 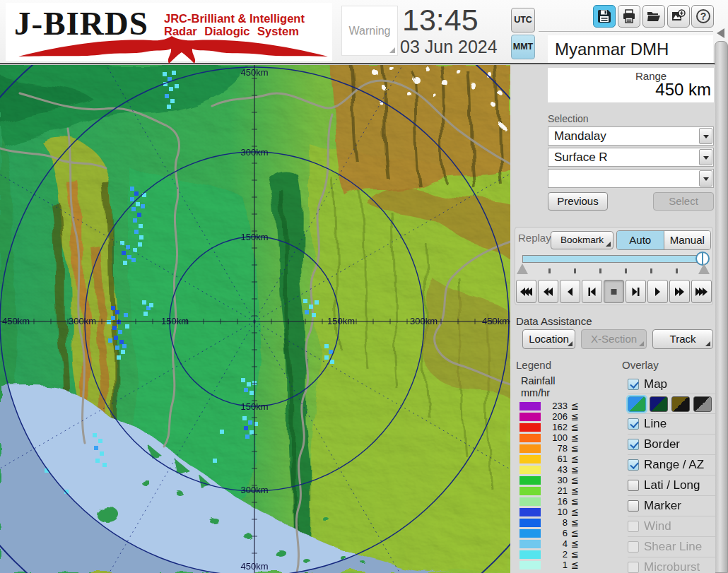 What do you see at coordinates (671, 547) in the screenshot?
I see `overlay-item-shear-line: Shear Line` at bounding box center [671, 547].